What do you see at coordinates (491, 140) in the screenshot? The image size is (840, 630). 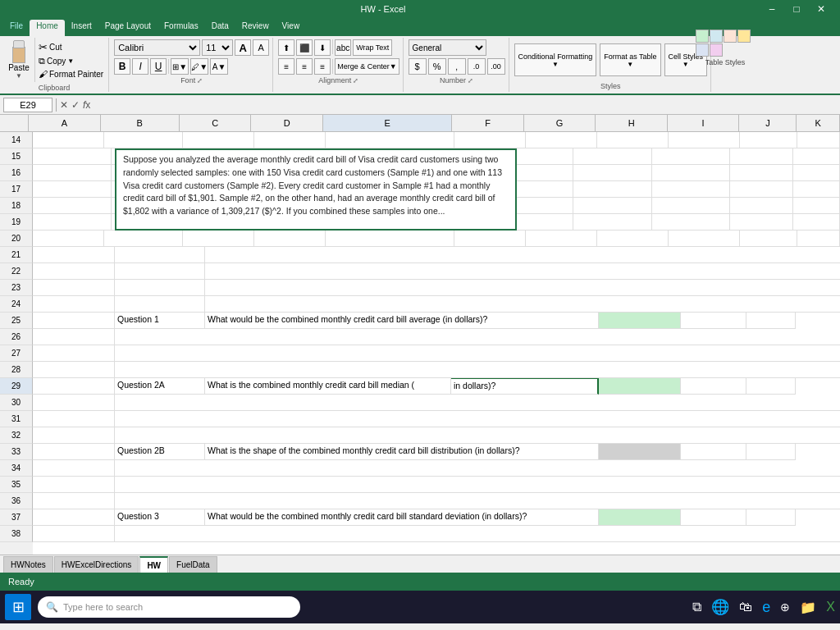 I see `cell-f14` at bounding box center [491, 140].